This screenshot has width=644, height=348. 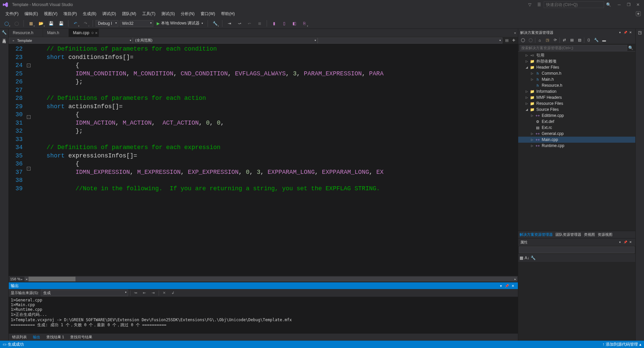 What do you see at coordinates (574, 5) in the screenshot?
I see `quick-launch-input` at bounding box center [574, 5].